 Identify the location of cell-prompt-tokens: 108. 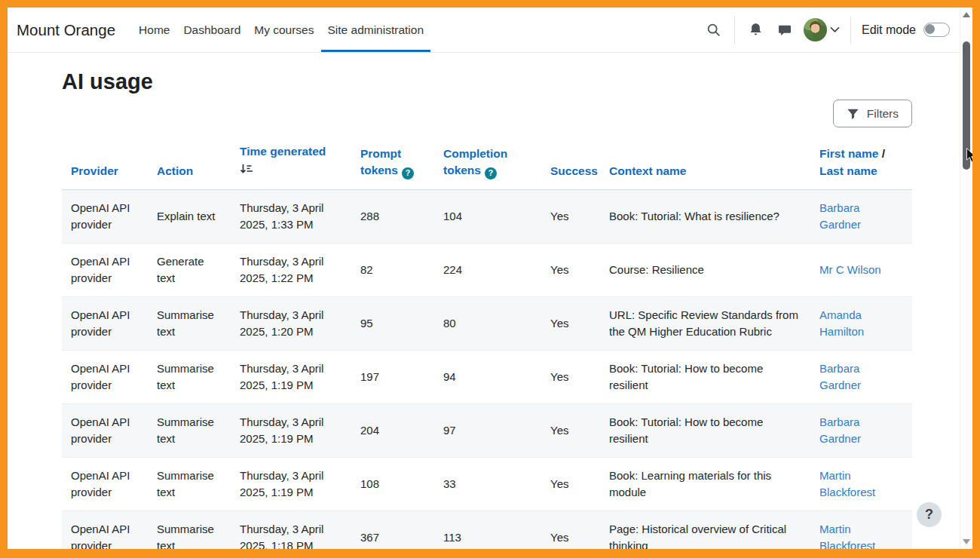
(393, 484).